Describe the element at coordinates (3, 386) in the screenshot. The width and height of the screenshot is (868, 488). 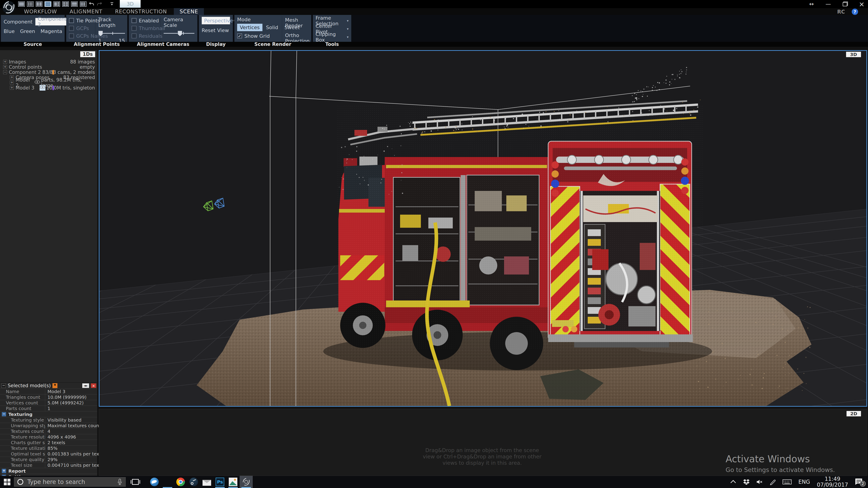
I see `collapse-panel-icon: −` at that location.